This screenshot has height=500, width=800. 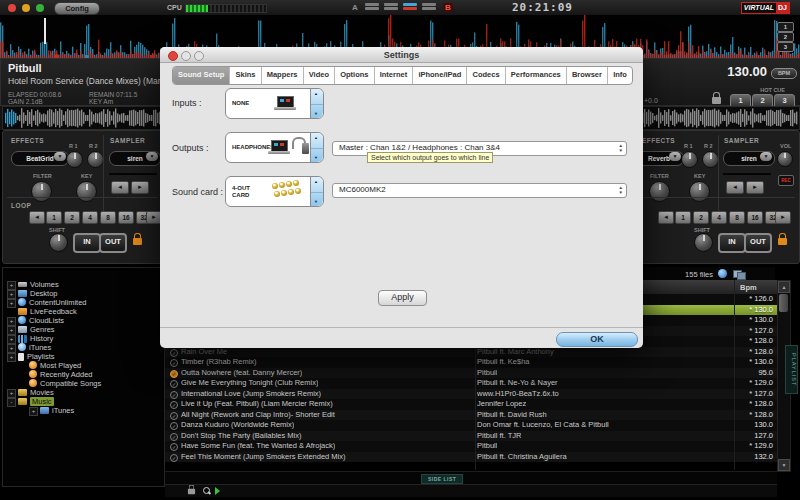 I want to click on ok-button: OK, so click(x=597, y=340).